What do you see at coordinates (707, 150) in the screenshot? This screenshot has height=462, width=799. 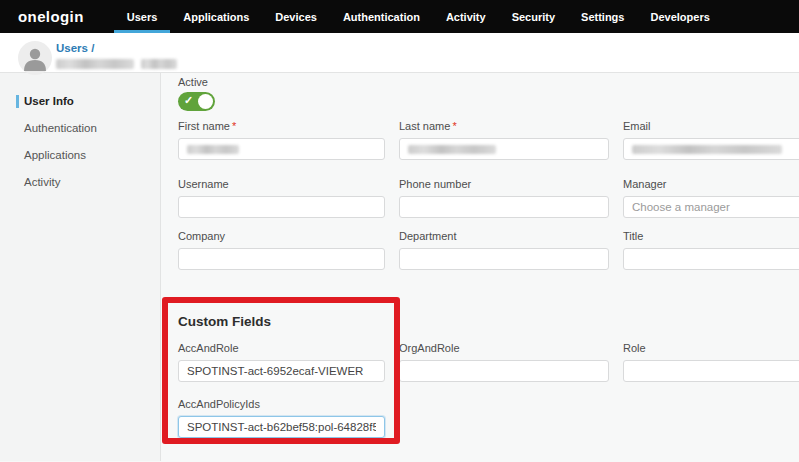 I see `redacted-email` at bounding box center [707, 150].